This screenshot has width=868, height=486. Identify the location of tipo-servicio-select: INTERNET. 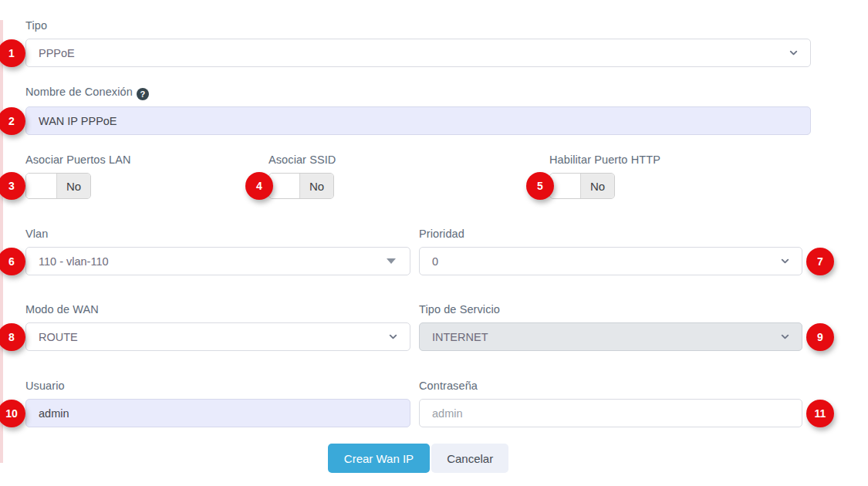
(611, 336).